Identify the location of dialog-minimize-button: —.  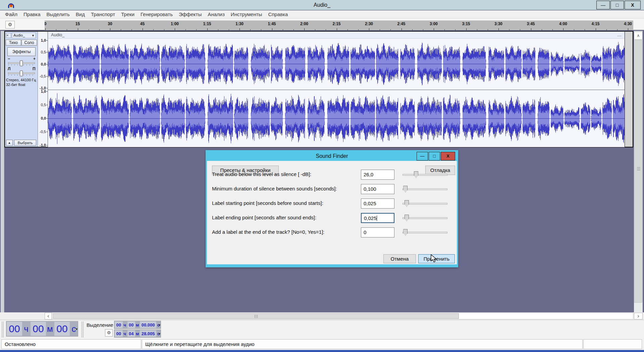
(422, 156).